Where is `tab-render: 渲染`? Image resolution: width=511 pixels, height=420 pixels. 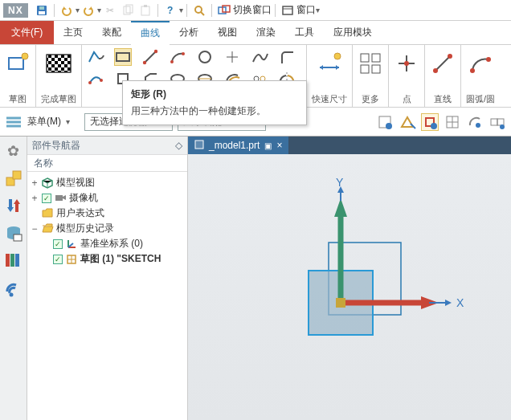 tab-render: 渲染 is located at coordinates (266, 32).